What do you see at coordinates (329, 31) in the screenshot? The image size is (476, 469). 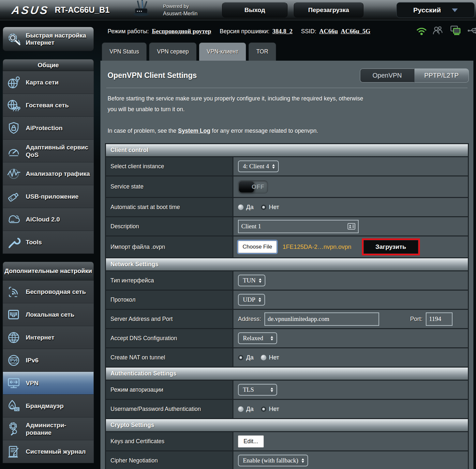 I see `ssid-24g-link: AC66u` at bounding box center [329, 31].